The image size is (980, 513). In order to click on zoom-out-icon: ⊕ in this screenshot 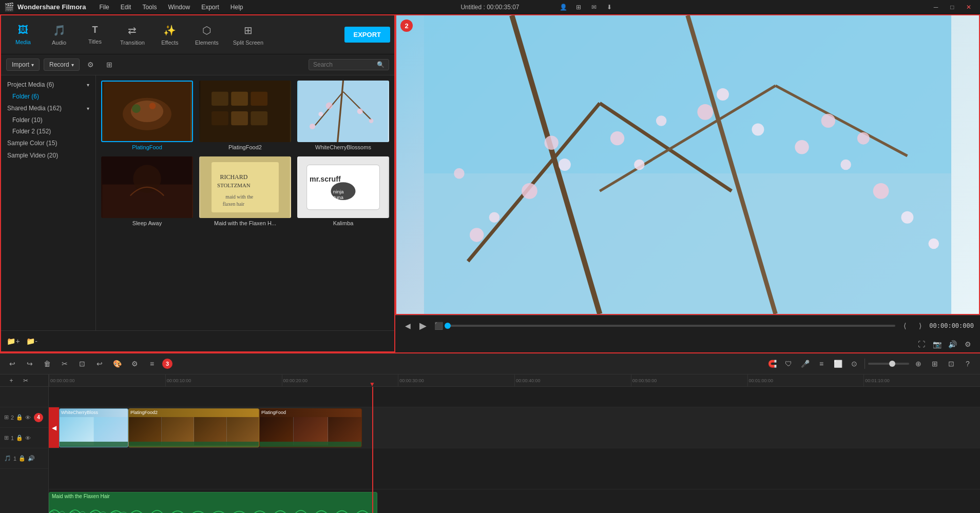, I will do `click(918, 364)`.